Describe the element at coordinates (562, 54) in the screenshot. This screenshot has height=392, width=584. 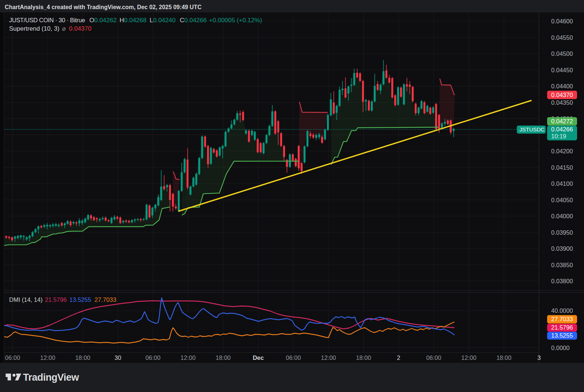
I see `svg-text: 0.04500` at that location.